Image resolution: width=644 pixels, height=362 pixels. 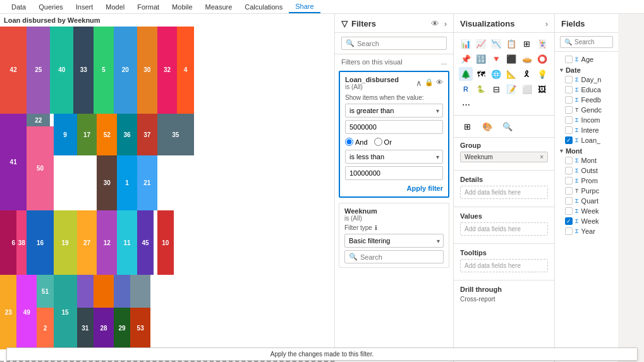 I want to click on field-item: Σ Year, so click(x=586, y=231).